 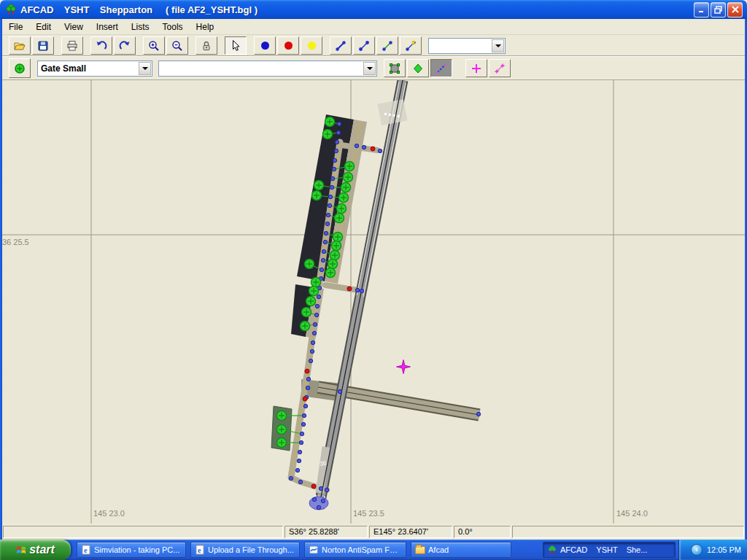 What do you see at coordinates (154, 45) in the screenshot?
I see `zoom-in-button` at bounding box center [154, 45].